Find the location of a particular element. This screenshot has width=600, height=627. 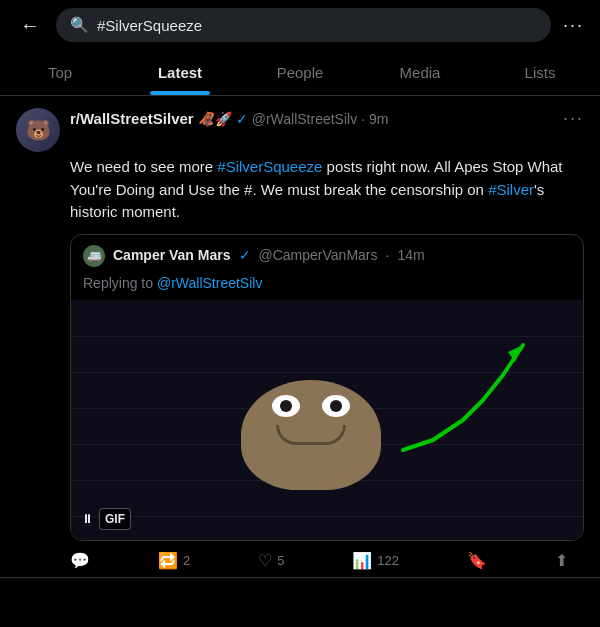

verified-icon: ✓ is located at coordinates (242, 119).